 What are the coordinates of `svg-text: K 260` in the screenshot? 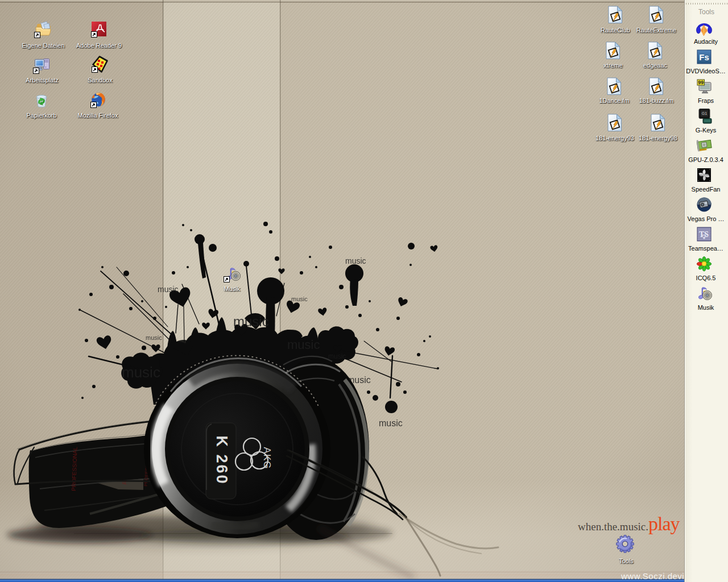 It's located at (222, 460).